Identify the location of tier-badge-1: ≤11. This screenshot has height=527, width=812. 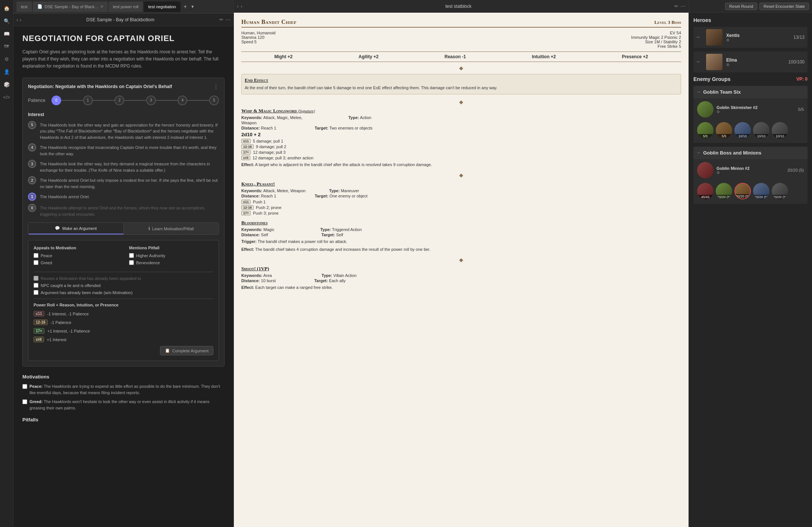
(246, 141).